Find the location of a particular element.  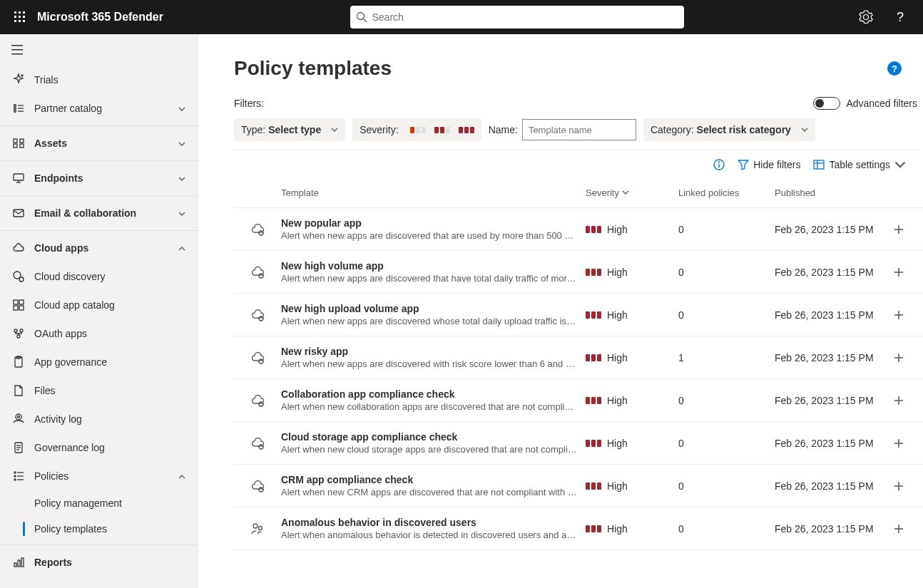

sidebar-item-partner-catalog: Partner catalog is located at coordinates (98, 108).